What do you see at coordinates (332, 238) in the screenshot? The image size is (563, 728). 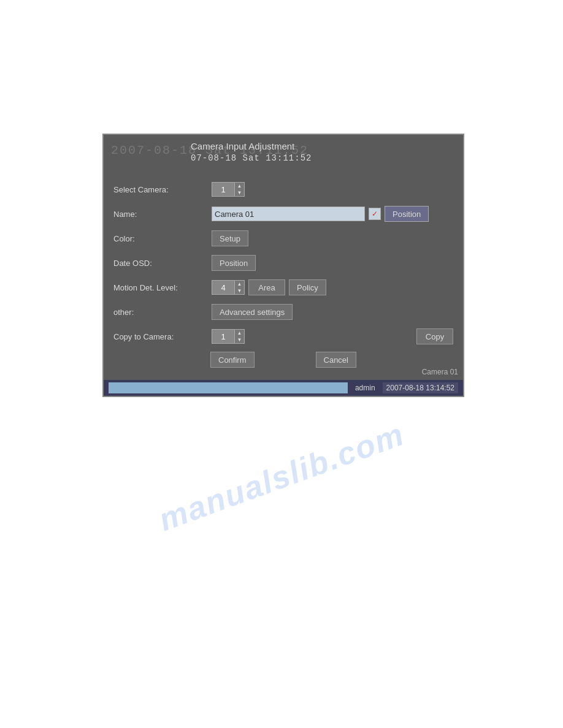 I see `color-controls: Setup` at bounding box center [332, 238].